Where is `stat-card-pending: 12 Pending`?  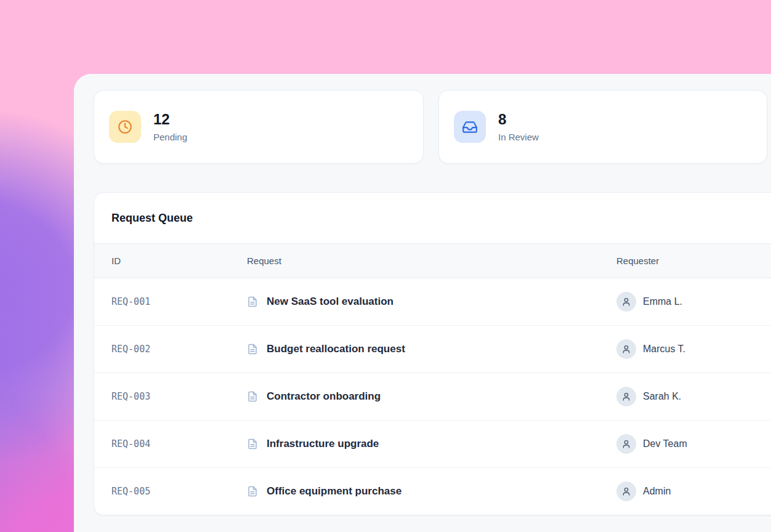
stat-card-pending: 12 Pending is located at coordinates (259, 127).